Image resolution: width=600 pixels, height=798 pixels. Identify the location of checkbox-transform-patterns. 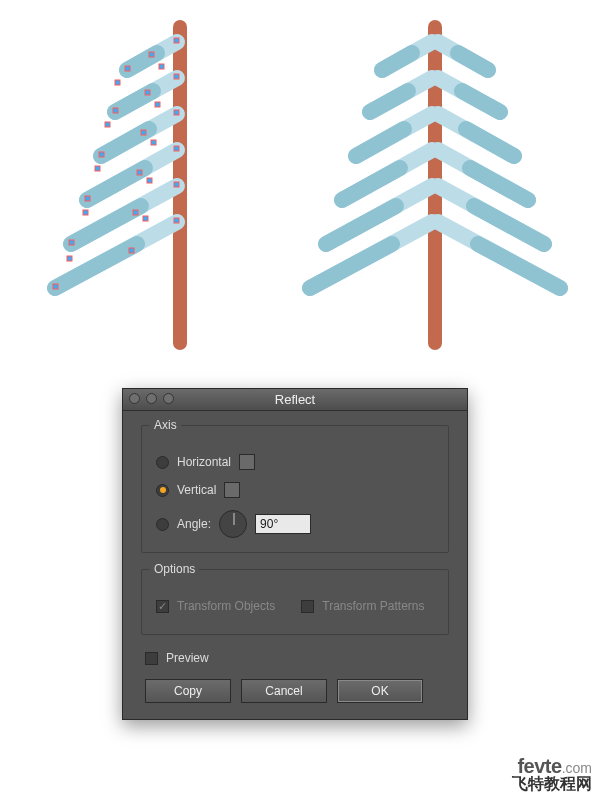
(308, 606).